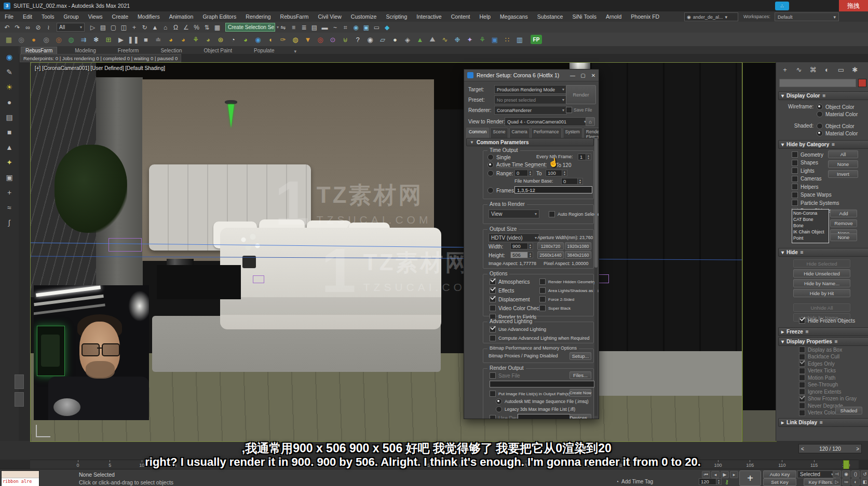 This screenshot has width=868, height=486. I want to click on snaps-toggle-icon: Ω, so click(175, 27).